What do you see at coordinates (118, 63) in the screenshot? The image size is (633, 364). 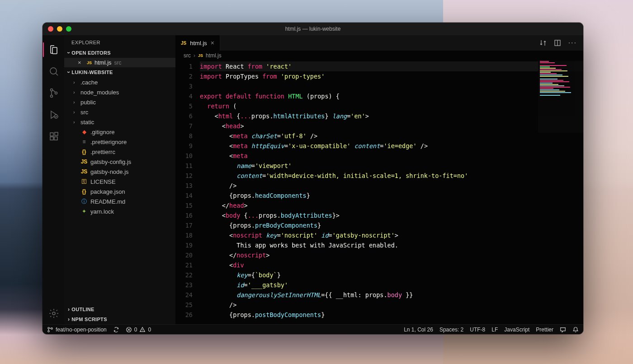 I see `open-editor-dir: src` at bounding box center [118, 63].